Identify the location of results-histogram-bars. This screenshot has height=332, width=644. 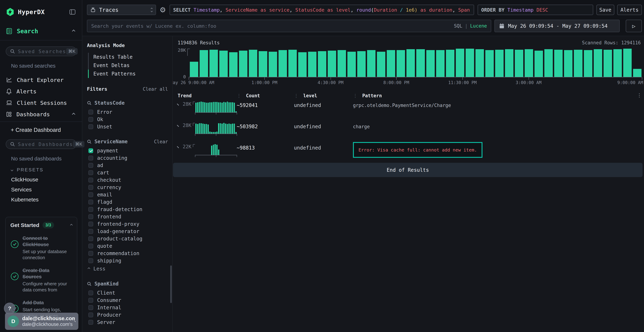
(416, 63).